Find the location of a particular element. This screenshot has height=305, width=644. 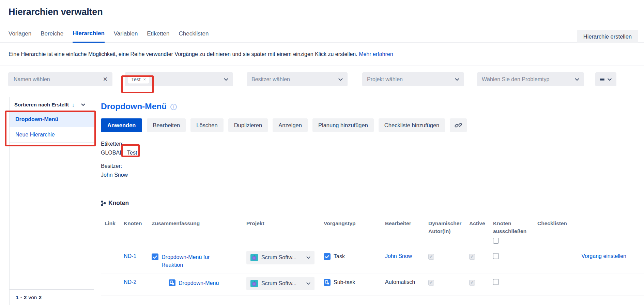

node-key-link: ND-2 is located at coordinates (130, 282).